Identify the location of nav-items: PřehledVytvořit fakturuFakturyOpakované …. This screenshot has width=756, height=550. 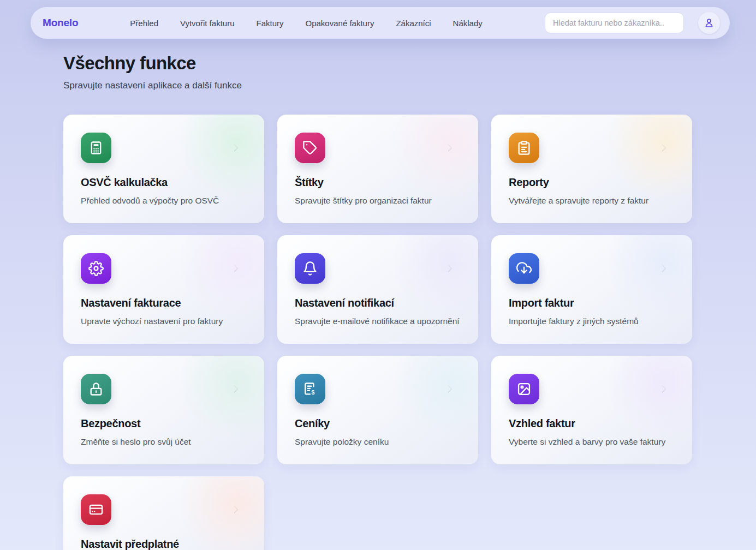
(306, 23).